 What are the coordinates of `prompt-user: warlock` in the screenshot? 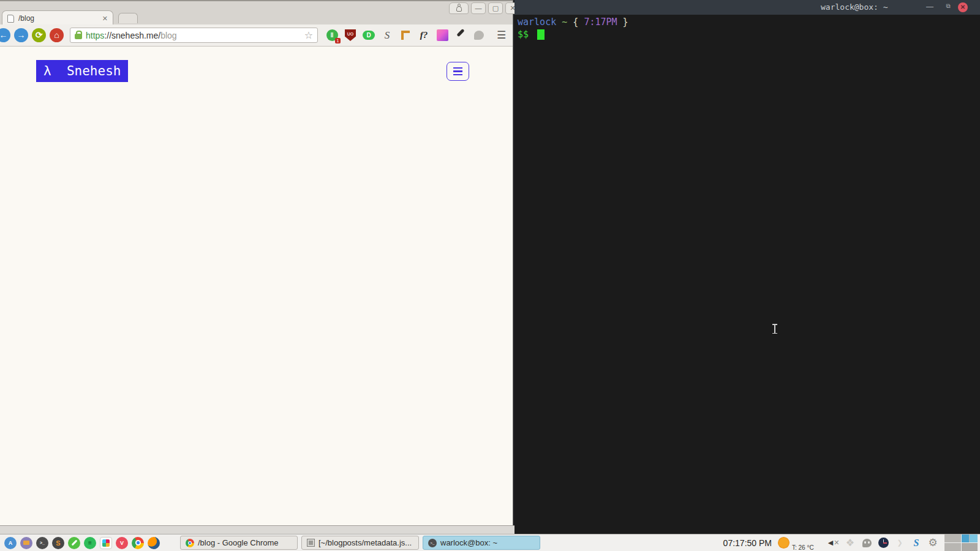 It's located at (537, 22).